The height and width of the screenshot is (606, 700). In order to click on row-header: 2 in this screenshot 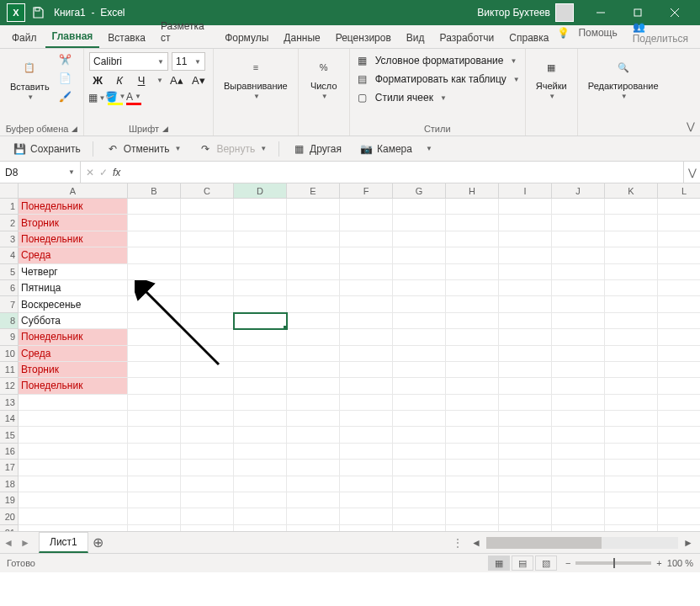, I will do `click(9, 222)`.